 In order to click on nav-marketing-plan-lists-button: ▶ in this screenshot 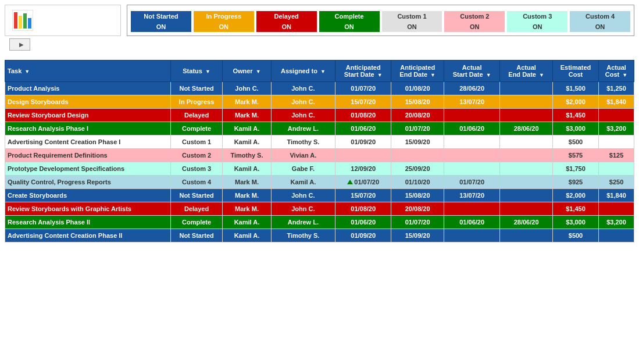, I will do `click(20, 44)`.